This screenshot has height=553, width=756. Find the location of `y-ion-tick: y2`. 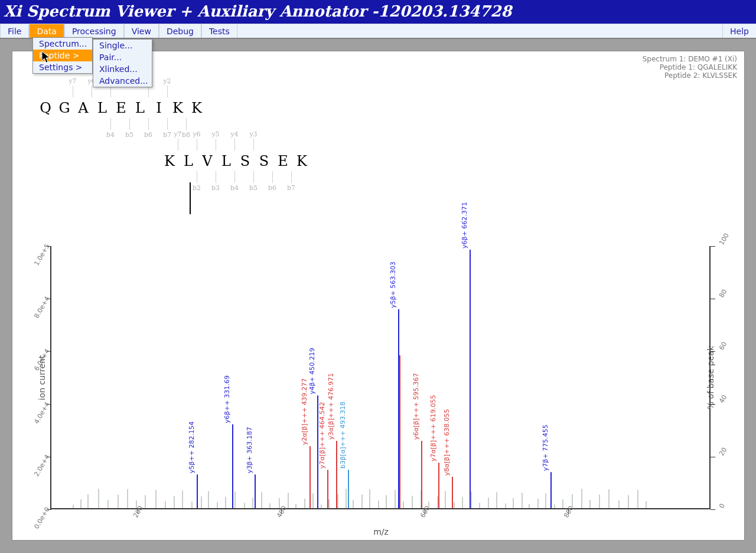

y-ion-tick: y2 is located at coordinates (167, 81).